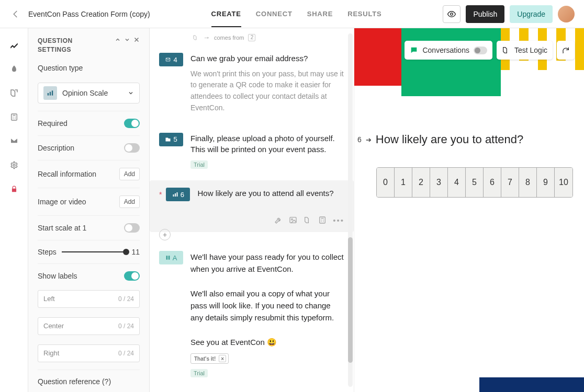 The width and height of the screenshot is (584, 392). What do you see at coordinates (47, 252) in the screenshot?
I see `steps-label: Steps` at bounding box center [47, 252].